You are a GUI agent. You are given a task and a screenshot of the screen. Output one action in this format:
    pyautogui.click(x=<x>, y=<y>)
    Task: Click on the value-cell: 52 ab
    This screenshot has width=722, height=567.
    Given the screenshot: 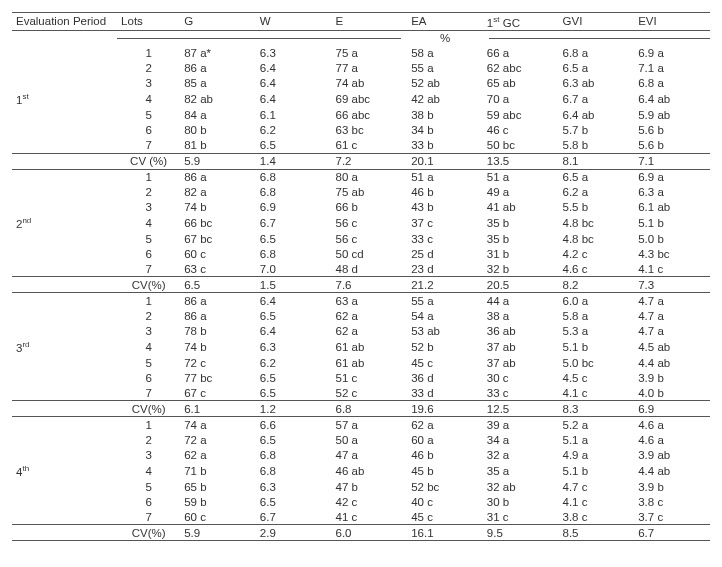 What is the action you would take?
    pyautogui.click(x=445, y=84)
    